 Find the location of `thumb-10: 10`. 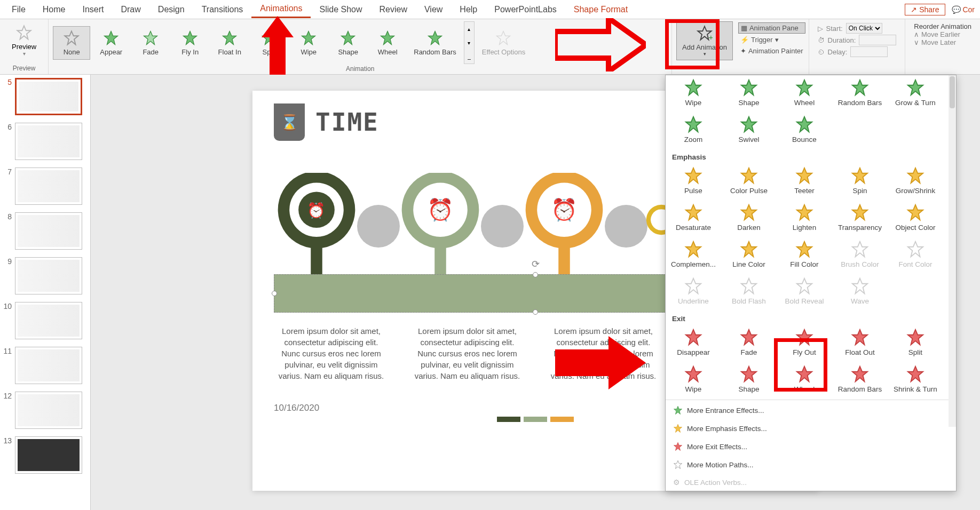

thumb-10: 10 is located at coordinates (45, 321).